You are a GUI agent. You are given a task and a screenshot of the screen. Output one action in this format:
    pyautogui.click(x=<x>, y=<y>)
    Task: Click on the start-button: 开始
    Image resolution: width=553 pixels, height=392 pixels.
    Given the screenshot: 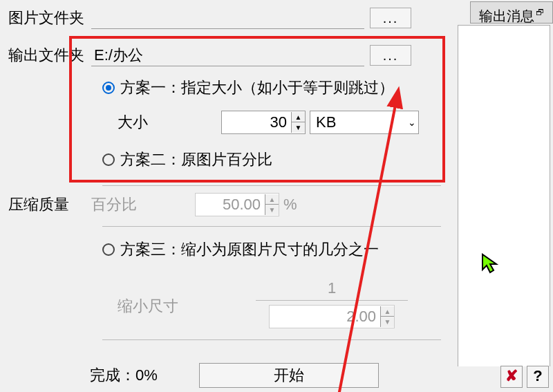 What is the action you would take?
    pyautogui.click(x=289, y=375)
    